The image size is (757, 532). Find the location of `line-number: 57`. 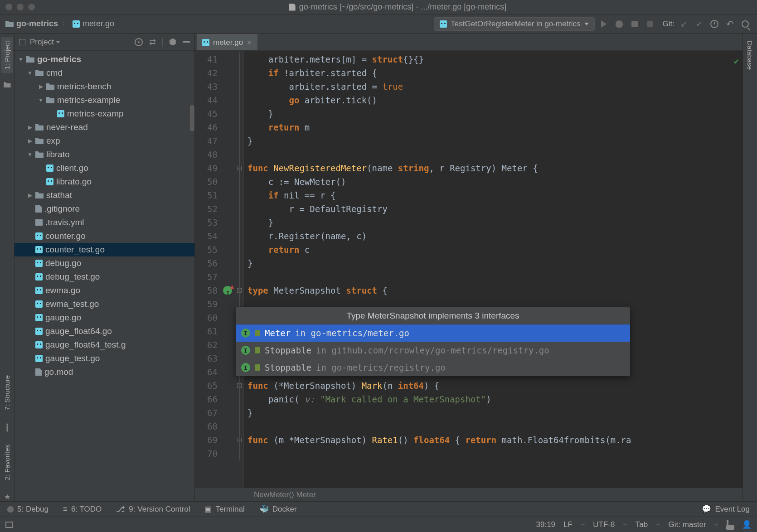

line-number: 57 is located at coordinates (207, 277).